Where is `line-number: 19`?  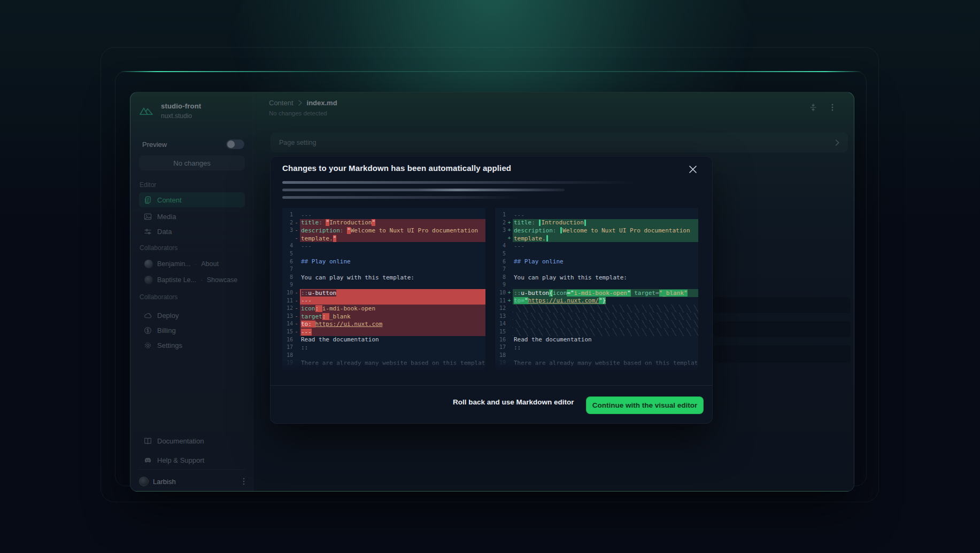 line-number: 19 is located at coordinates (288, 363).